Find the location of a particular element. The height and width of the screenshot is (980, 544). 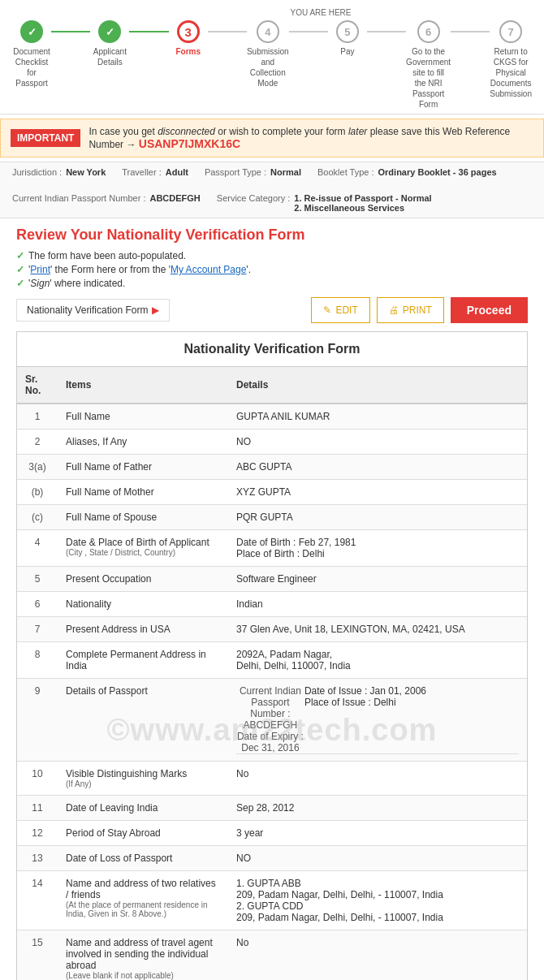

checklist-item-1: ✓ The form have been auto-populated. is located at coordinates (272, 256).